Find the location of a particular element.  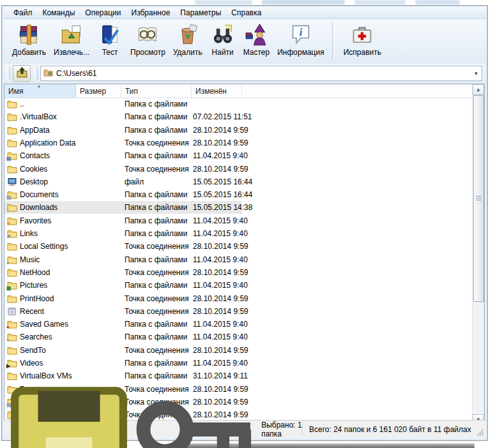

file-modified: 15.05.2015 14:38 is located at coordinates (222, 207).